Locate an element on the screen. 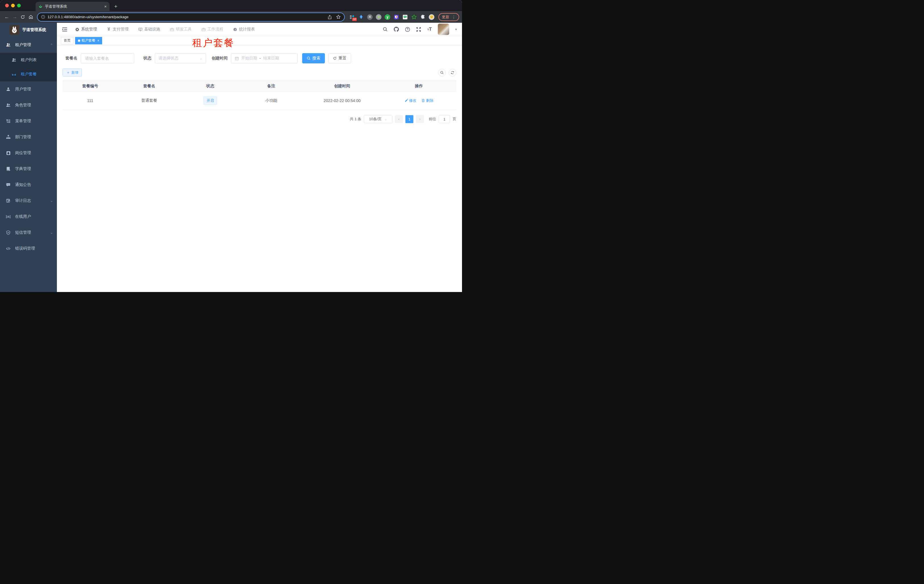  sidebar-submenu-tenant: 租户列表 租户套餐 is located at coordinates (28, 67).